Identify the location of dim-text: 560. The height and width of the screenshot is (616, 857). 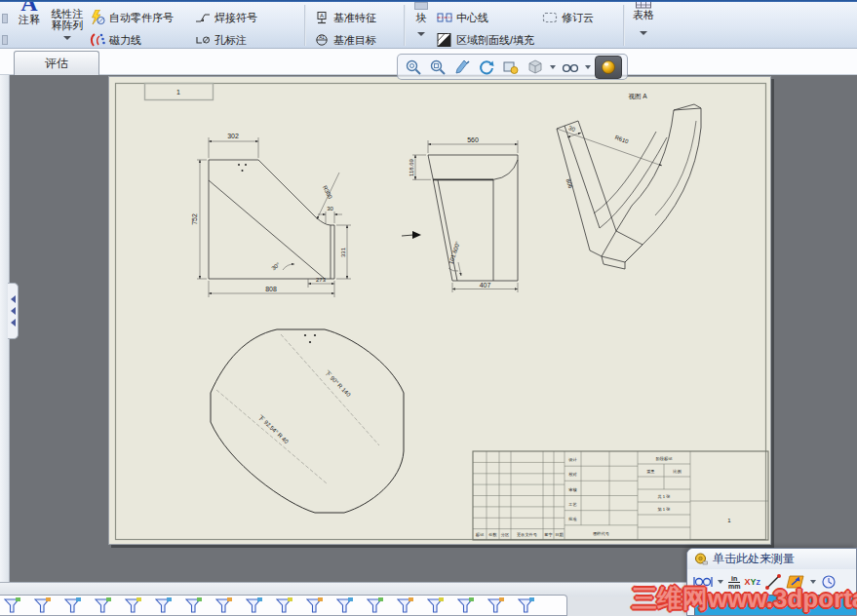
(473, 140).